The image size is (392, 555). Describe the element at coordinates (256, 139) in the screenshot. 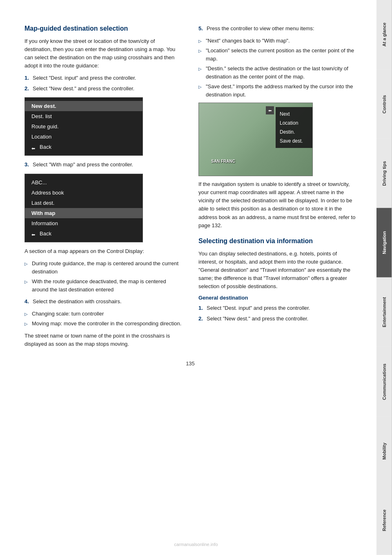

I see `map-screenshot: SAN FRANC Next Location Destin. Save des…` at that location.